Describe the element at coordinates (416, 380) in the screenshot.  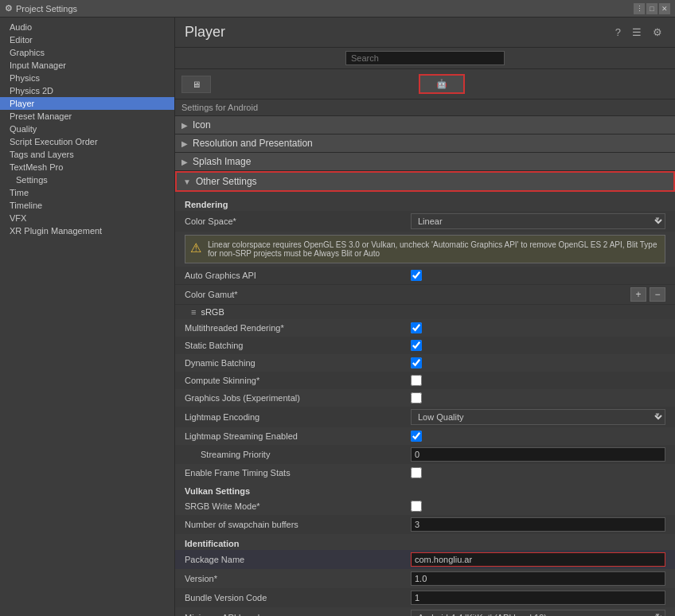
I see `compute-skinning-checkbox` at that location.